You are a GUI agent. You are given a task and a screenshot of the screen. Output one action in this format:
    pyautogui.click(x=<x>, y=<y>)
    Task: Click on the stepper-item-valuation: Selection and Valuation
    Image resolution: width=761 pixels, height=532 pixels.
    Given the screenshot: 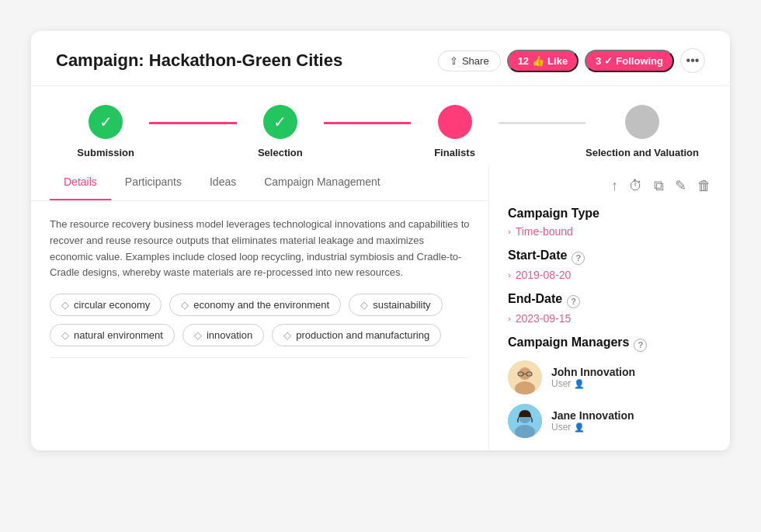 What is the action you would take?
    pyautogui.click(x=642, y=132)
    